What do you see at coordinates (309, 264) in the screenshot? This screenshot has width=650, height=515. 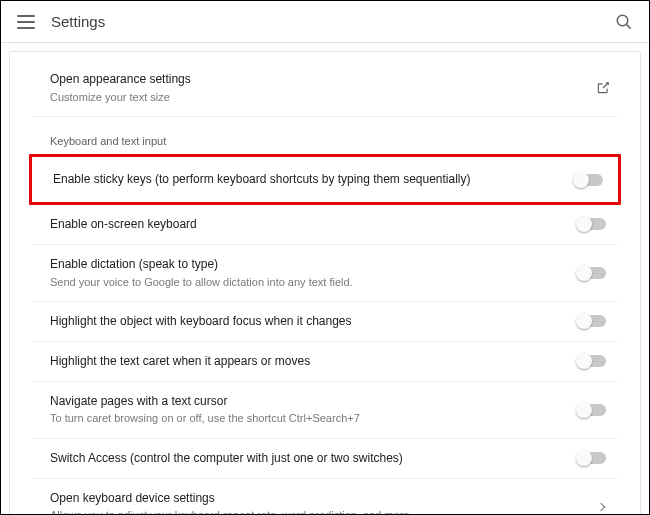 I see `row-title: Enable dictation (speak to type)` at bounding box center [309, 264].